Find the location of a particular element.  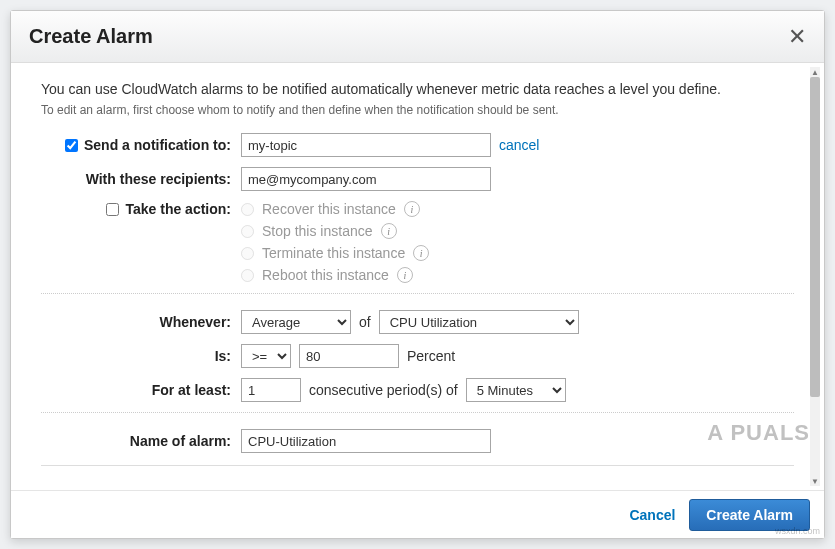

for-label: For at least: is located at coordinates (192, 390).